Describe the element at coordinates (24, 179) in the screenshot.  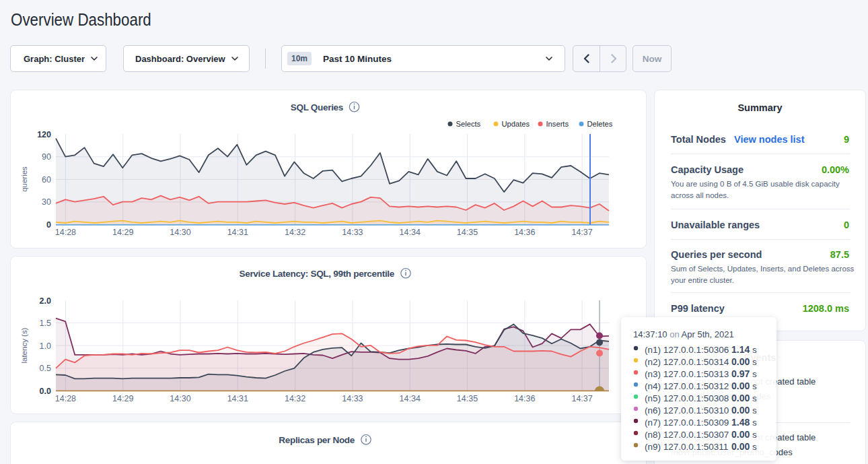
I see `svg-text: queries` at that location.